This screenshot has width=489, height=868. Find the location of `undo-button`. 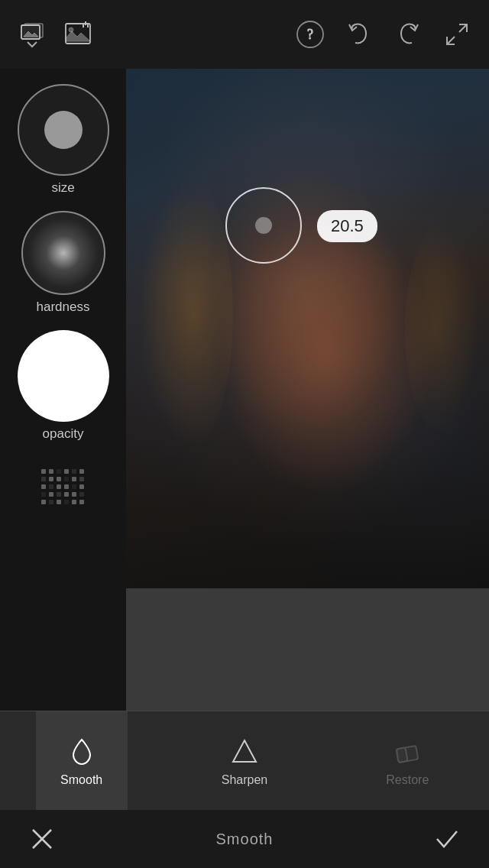

undo-button is located at coordinates (359, 34).